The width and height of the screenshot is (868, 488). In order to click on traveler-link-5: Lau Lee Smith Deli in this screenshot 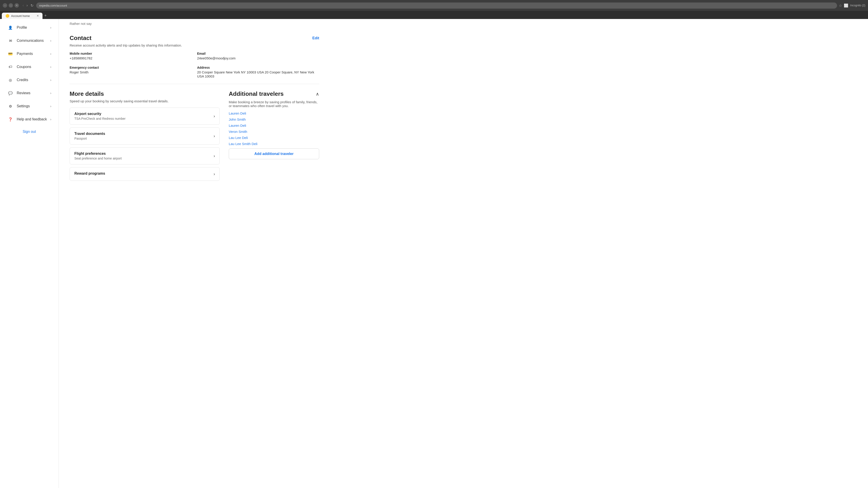, I will do `click(274, 144)`.